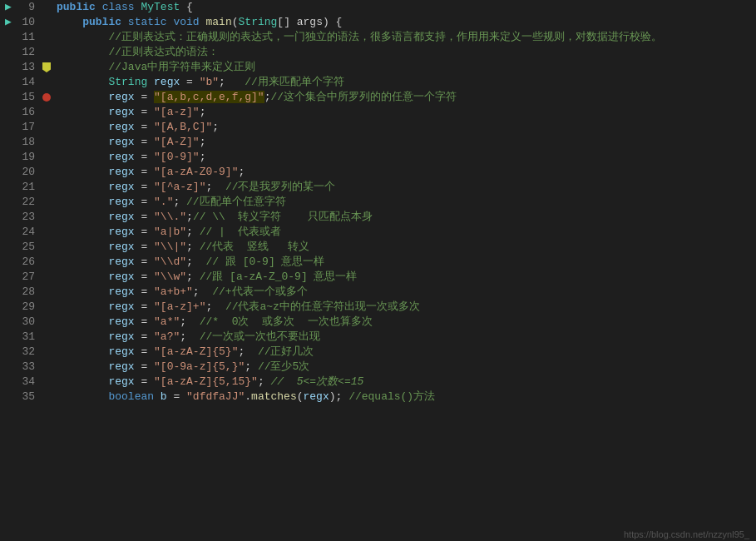  What do you see at coordinates (378, 292) in the screenshot?
I see `table-row: 28 regx = "a+b+"; //+代表一个或多个` at bounding box center [378, 292].